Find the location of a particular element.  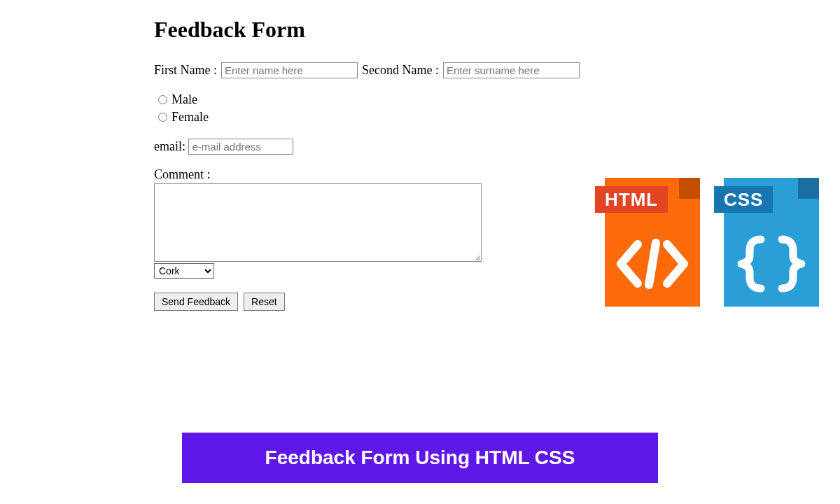

second-name-input is located at coordinates (511, 70).